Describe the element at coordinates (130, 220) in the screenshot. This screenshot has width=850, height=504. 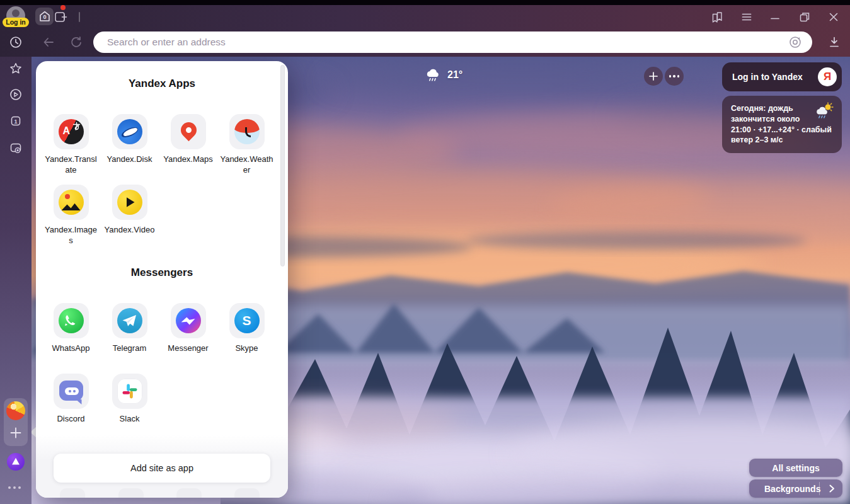
I see `app-tile-yandex-video: Yandex.Video` at that location.